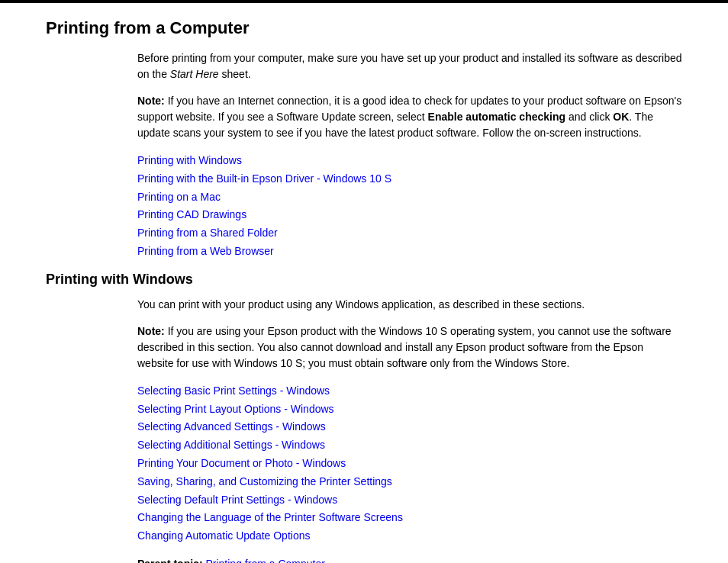  What do you see at coordinates (404, 347) in the screenshot?
I see `windows-note-text: If you are using your Epson product with…` at bounding box center [404, 347].